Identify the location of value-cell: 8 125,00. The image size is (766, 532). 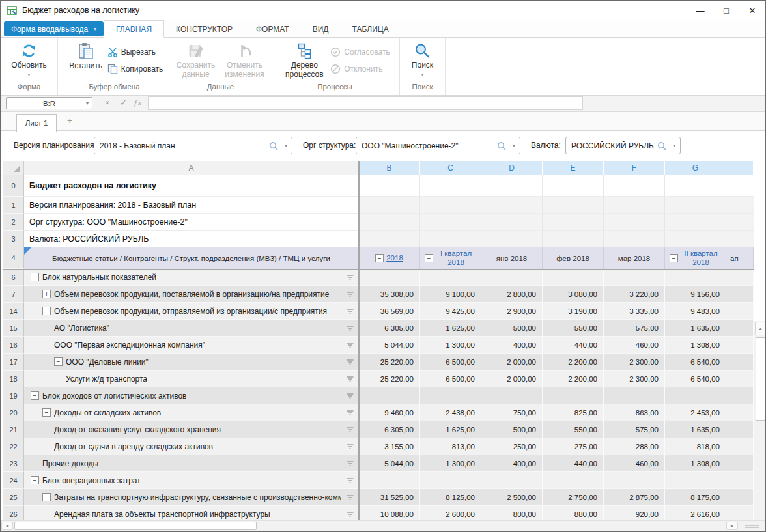
(451, 497).